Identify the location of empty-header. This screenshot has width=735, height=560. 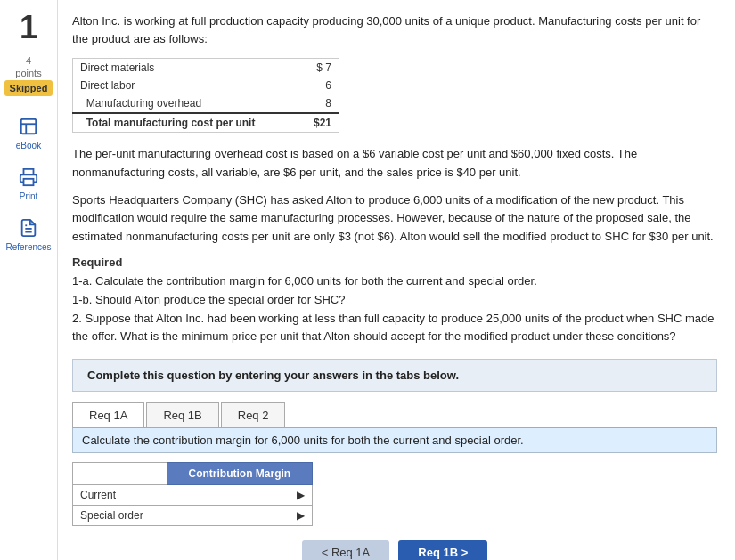
(120, 474).